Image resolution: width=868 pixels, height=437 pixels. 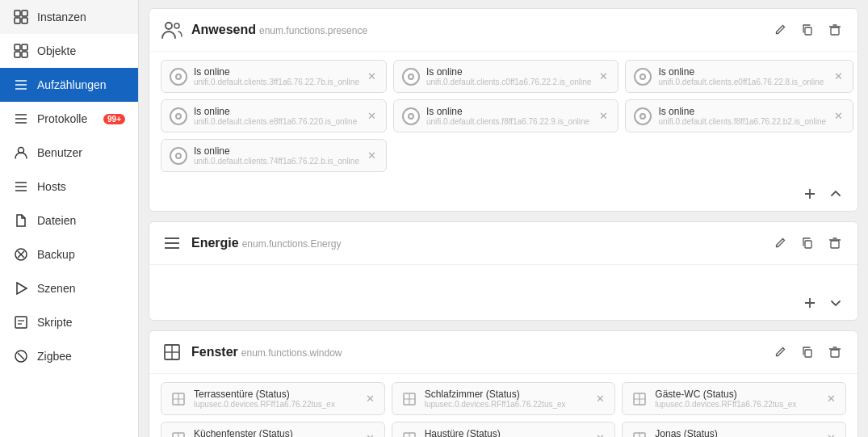 What do you see at coordinates (509, 82) in the screenshot?
I see `anwesend-chip-sub-1: unifi.0.default.clients.c0ff1a6.76.22.2.…` at bounding box center [509, 82].